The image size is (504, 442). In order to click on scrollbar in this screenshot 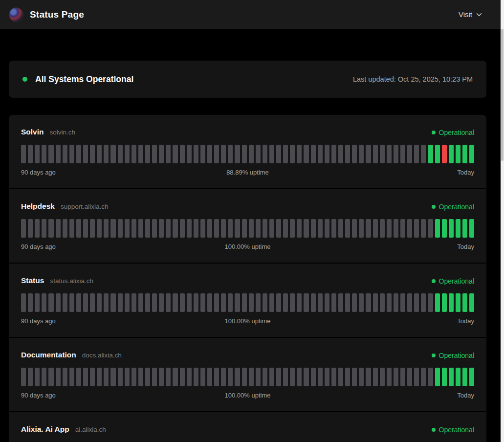, I will do `click(503, 221)`.